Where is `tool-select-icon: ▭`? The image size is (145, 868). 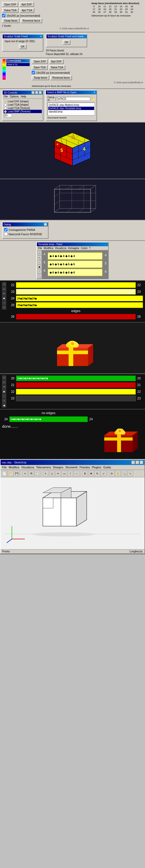 tool-select-icon: ▭ is located at coordinates (40, 253).